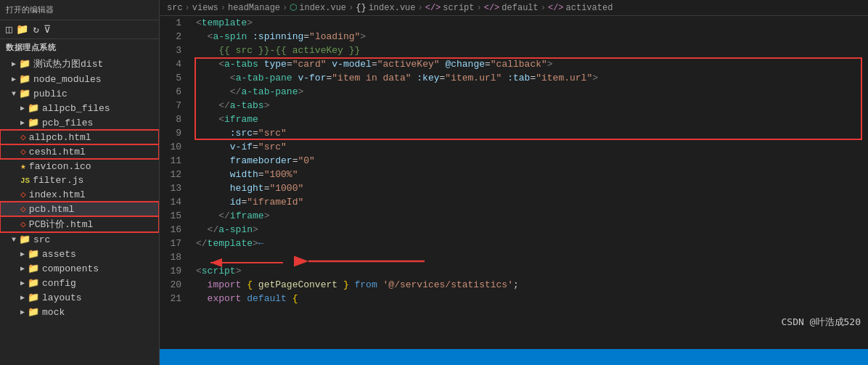  I want to click on breadcrumb-tag3: </>, so click(556, 8).